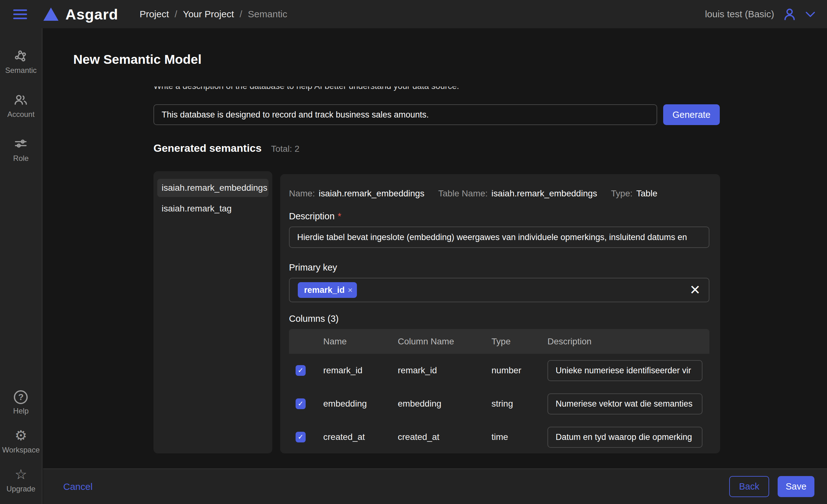 The image size is (827, 504). What do you see at coordinates (302, 193) in the screenshot?
I see `name-label: Name:` at bounding box center [302, 193].